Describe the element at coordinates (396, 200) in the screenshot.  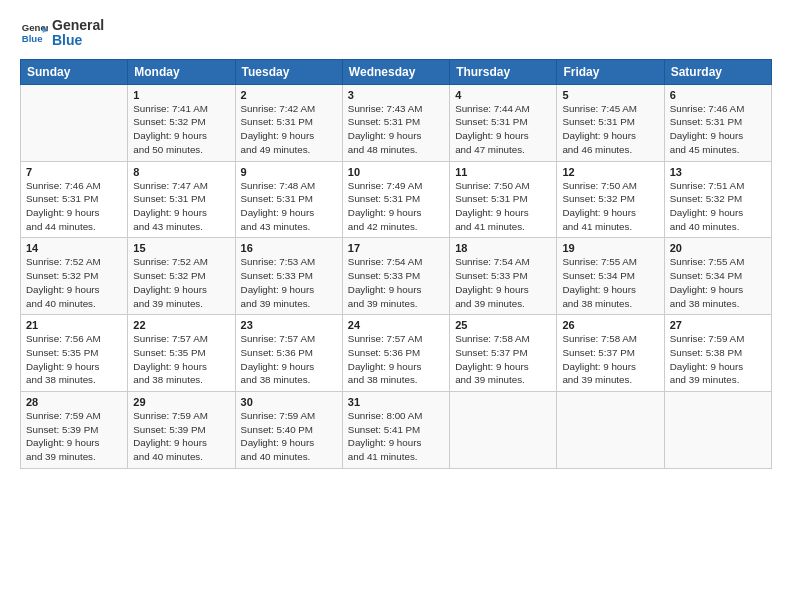
I see `calendar-week-2: 7Sunrise: 7:46 AMSunset: 5:31 PMDaylight…` at that location.